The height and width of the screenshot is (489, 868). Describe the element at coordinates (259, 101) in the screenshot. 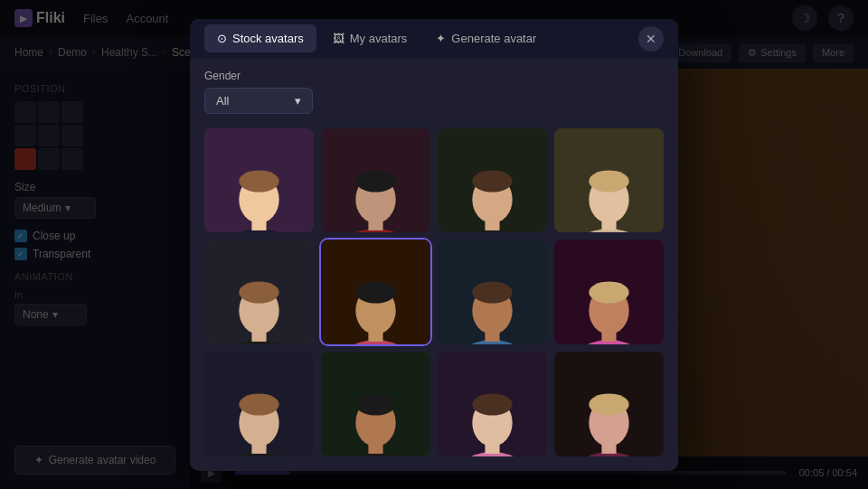

I see `gender-select-dropdown: All ▾` at that location.